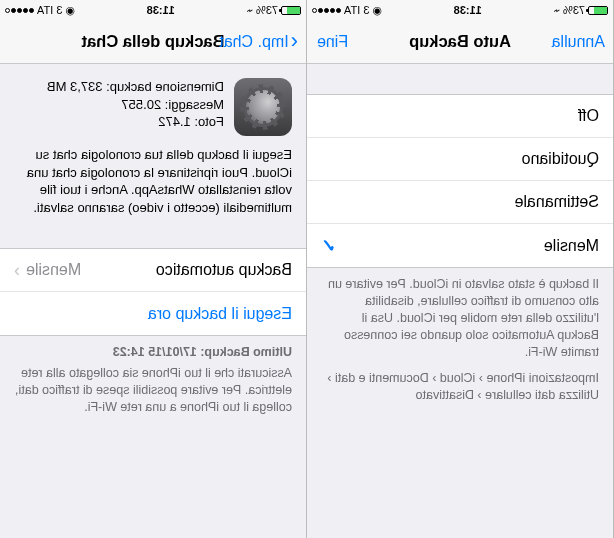 The width and height of the screenshot is (614, 538). I want to click on run-backup-now-button: Esegui il backup ora, so click(153, 314).